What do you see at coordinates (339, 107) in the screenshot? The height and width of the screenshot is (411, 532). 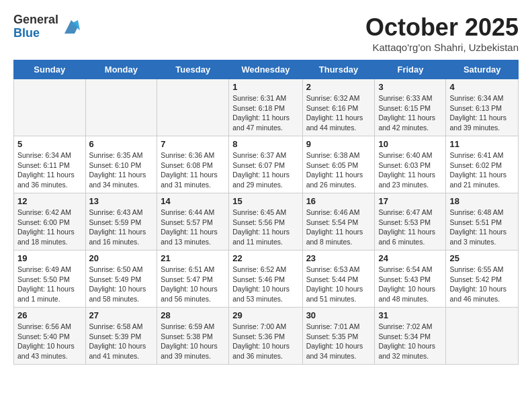 I see `day-cell-2: 2Sunrise: 6:32 AMSunset: 6:16 PMDaylight…` at bounding box center [339, 107].